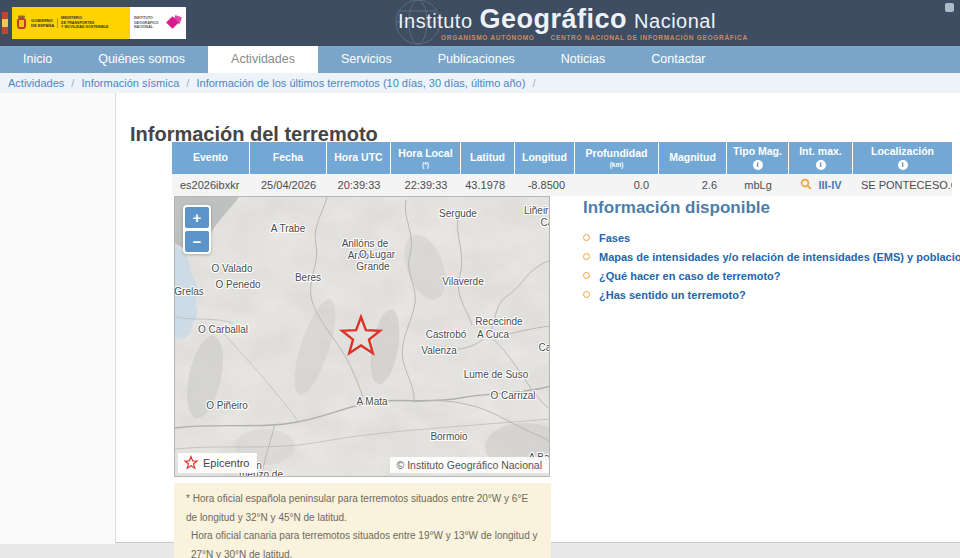 The height and width of the screenshot is (558, 960). Describe the element at coordinates (359, 185) in the screenshot. I see `cell-hora-utc: 20:39:33` at that location.